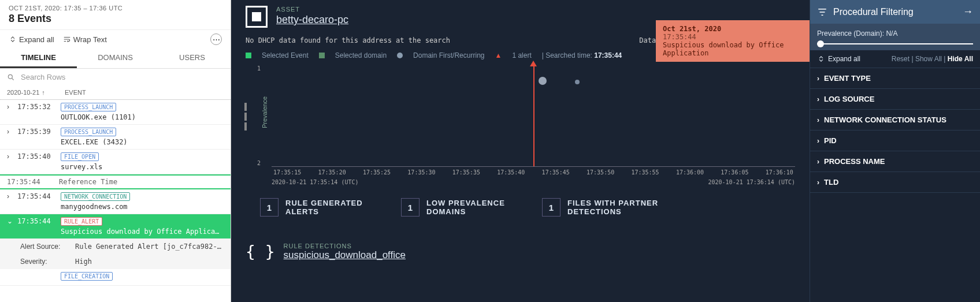  What do you see at coordinates (11, 77) in the screenshot?
I see `search-icon` at bounding box center [11, 77].